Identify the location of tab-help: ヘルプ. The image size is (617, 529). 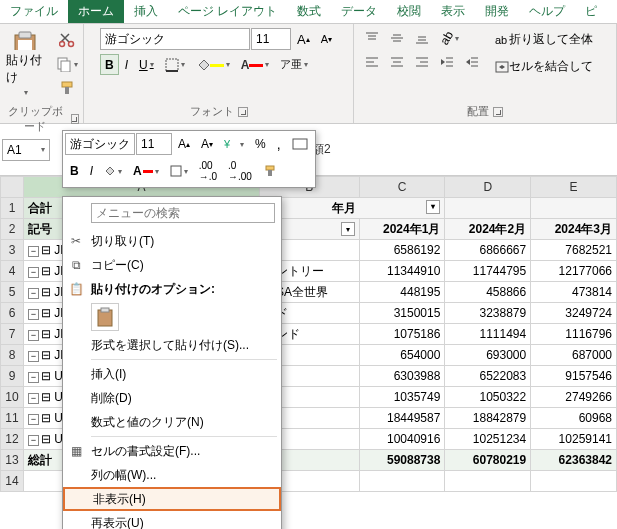
(547, 12).